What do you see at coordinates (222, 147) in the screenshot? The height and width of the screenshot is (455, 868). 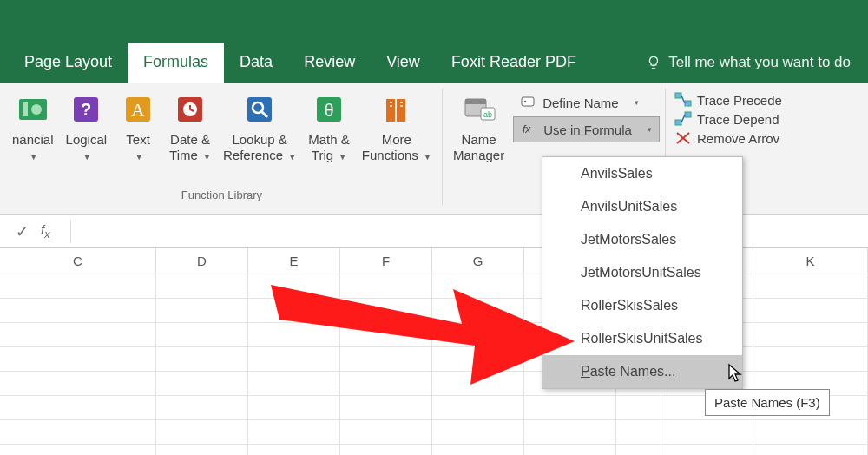 I see `group-function-library: nancial▼ ? Logical▼ A Text▼ Date &Time ▼` at bounding box center [222, 147].